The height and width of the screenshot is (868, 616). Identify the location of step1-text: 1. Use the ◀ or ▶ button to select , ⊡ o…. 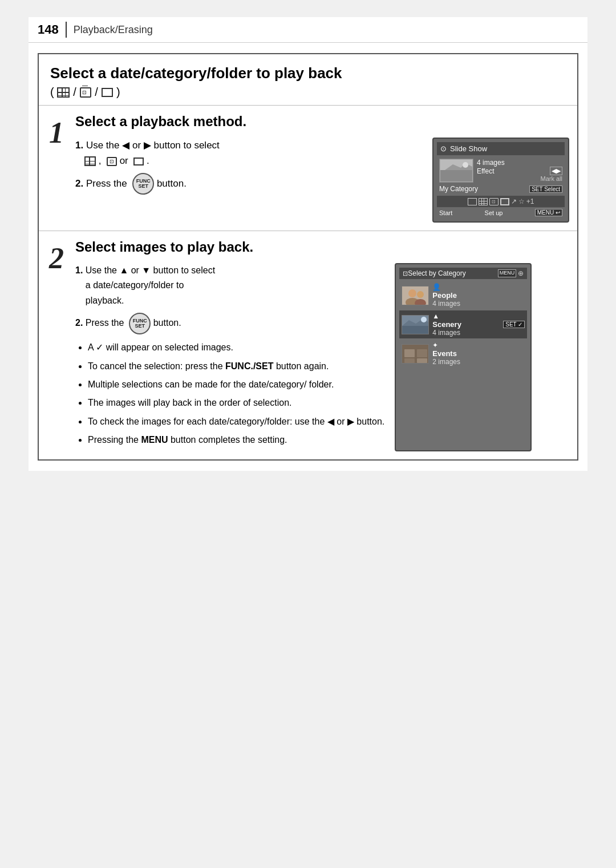
(249, 180).